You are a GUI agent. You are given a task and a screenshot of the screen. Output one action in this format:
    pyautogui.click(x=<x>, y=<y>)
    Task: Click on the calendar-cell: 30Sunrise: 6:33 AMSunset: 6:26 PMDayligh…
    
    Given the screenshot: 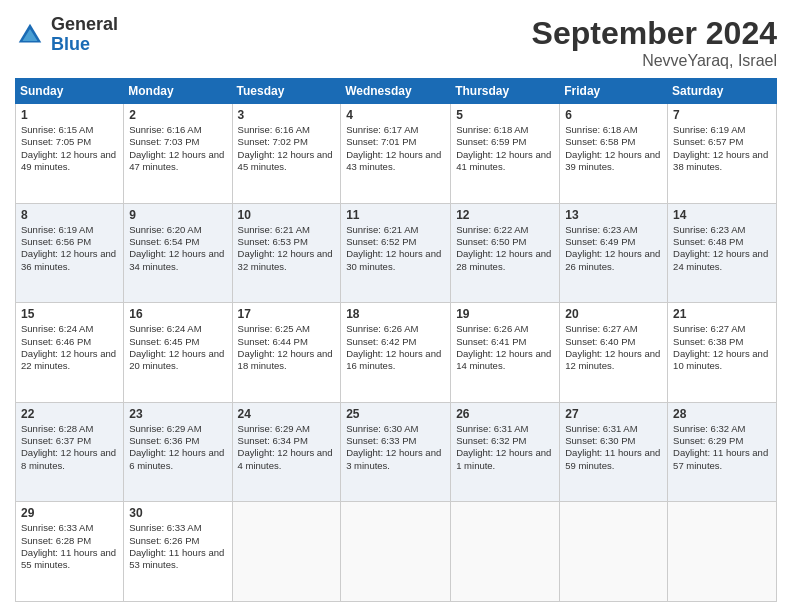 What is the action you would take?
    pyautogui.click(x=178, y=552)
    